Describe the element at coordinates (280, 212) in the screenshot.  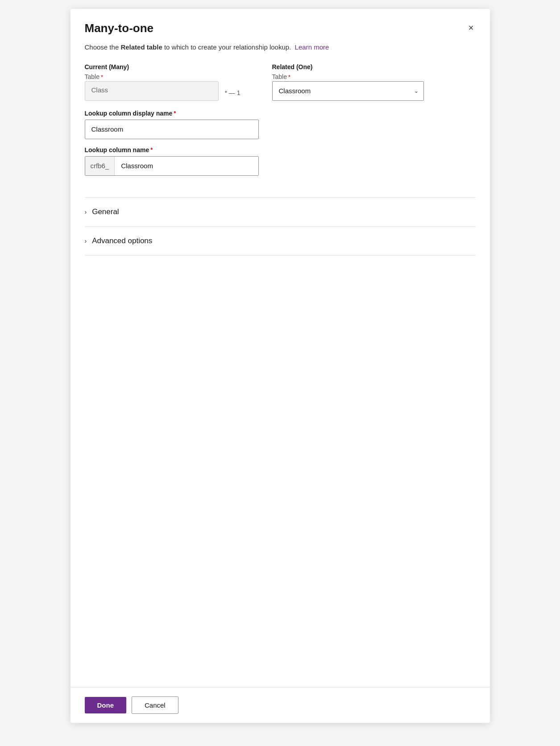
I see `general-section: › General` at that location.